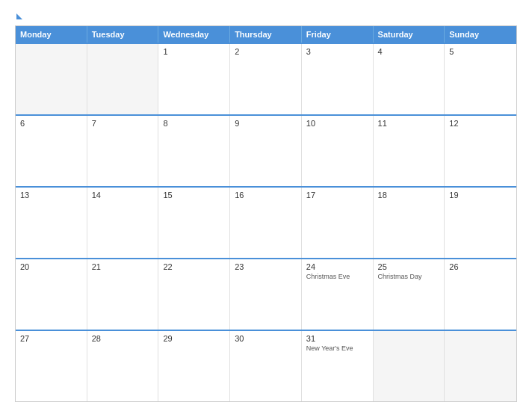 This screenshot has width=532, height=411. I want to click on calendar-cell: 20, so click(52, 294).